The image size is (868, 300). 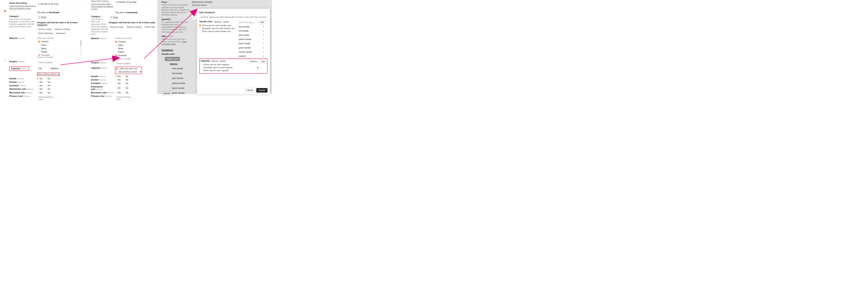 What do you see at coordinates (223, 61) in the screenshot?
I see `delete-capacity-link: Delete` at bounding box center [223, 61].